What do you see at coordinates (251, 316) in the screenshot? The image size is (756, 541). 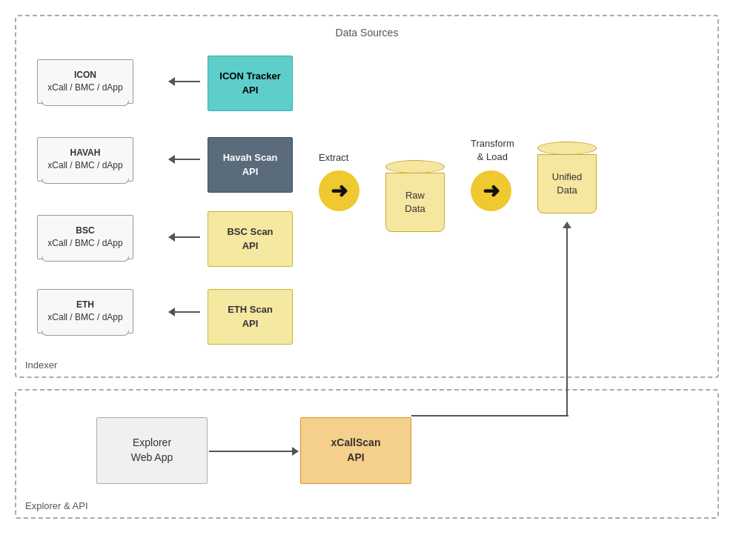 I see `eth-scan-label: ETH Scan API` at bounding box center [251, 316].